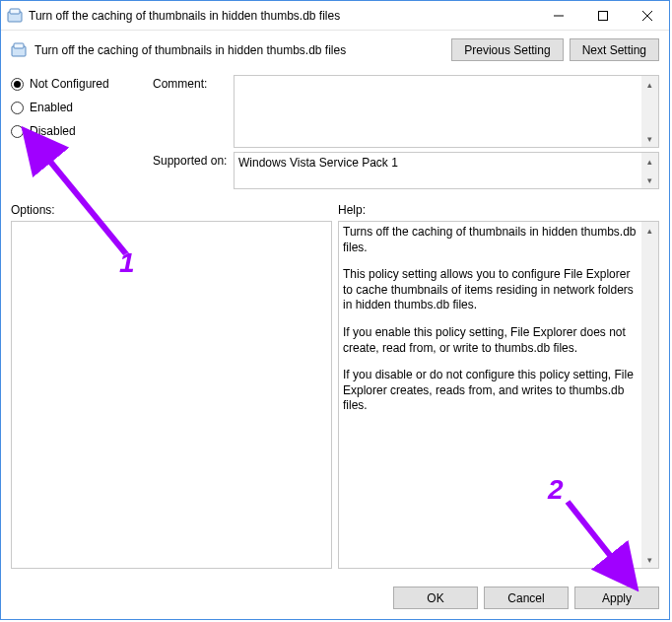  Describe the element at coordinates (558, 16) in the screenshot. I see `minimize-button` at that location.